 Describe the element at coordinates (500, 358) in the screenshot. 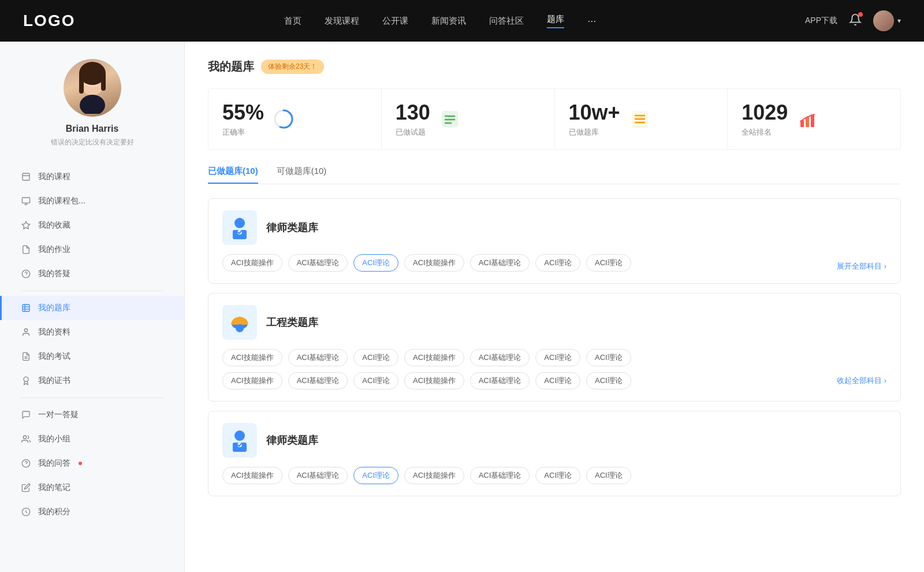

I see `tag-2a-4: ACI基础理论` at that location.